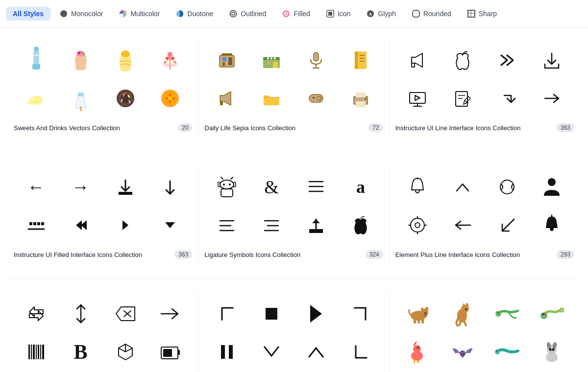 The height and width of the screenshot is (372, 588). Describe the element at coordinates (80, 352) in the screenshot. I see `icon-cell: B` at that location.